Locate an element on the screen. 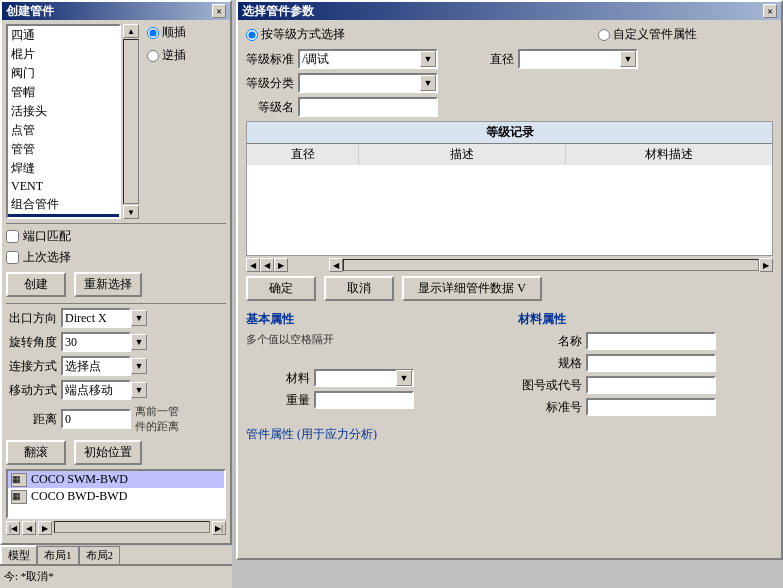  scrollbar-down: ▼ is located at coordinates (131, 212).